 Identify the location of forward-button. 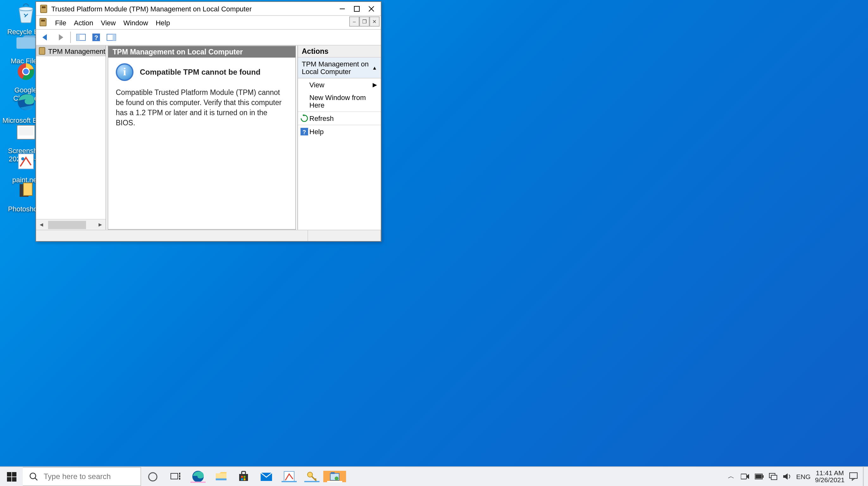
(61, 37).